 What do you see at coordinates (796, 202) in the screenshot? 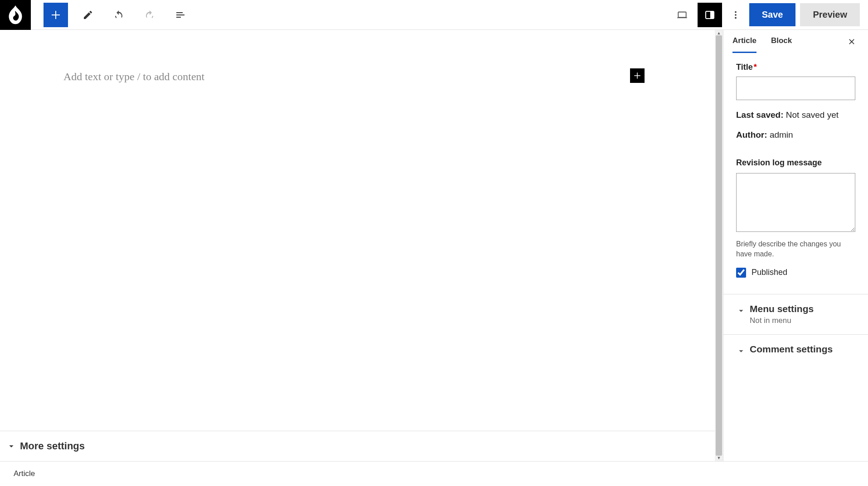
I see `revision-textarea` at bounding box center [796, 202].